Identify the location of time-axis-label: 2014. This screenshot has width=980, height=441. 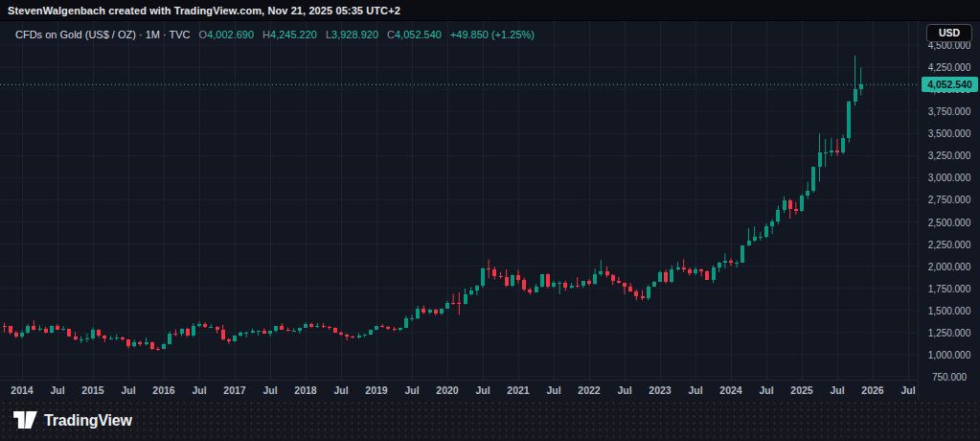
(21, 390).